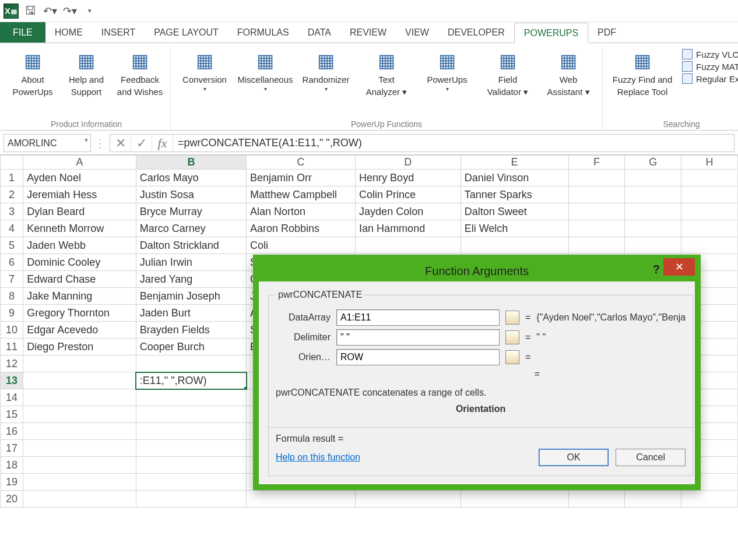 This screenshot has width=738, height=560. Describe the element at coordinates (80, 431) in the screenshot. I see `cell-A16` at that location.